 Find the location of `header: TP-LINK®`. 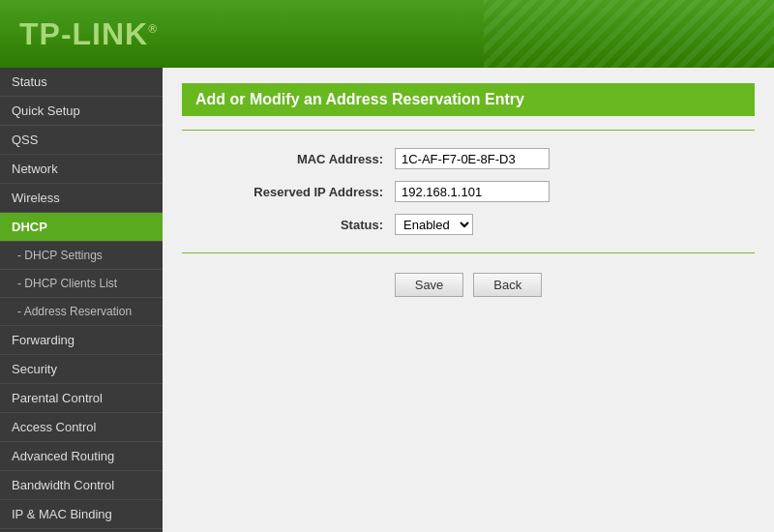

header: TP-LINK® is located at coordinates (387, 34).